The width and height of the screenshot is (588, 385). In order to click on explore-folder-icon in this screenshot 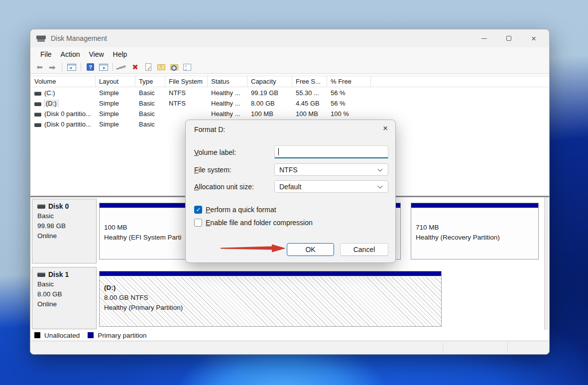, I will do `click(174, 67)`.